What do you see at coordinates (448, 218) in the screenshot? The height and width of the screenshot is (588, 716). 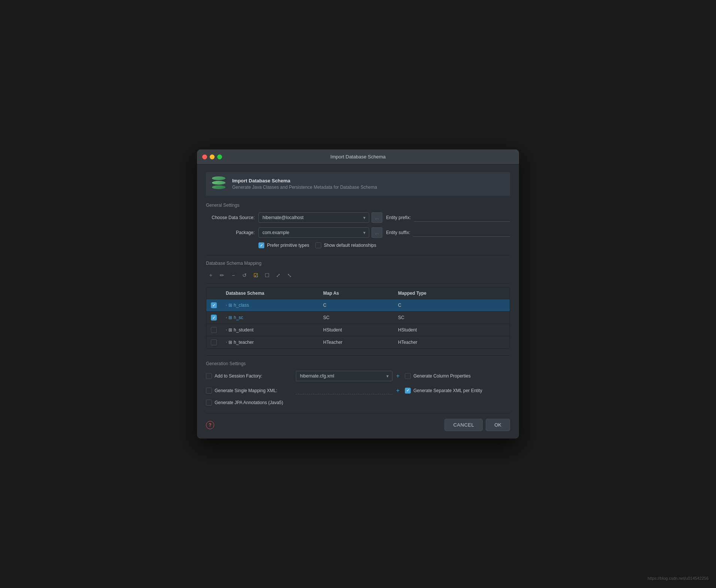 I see `entity-prefix-group: Entity prefix:` at bounding box center [448, 218].